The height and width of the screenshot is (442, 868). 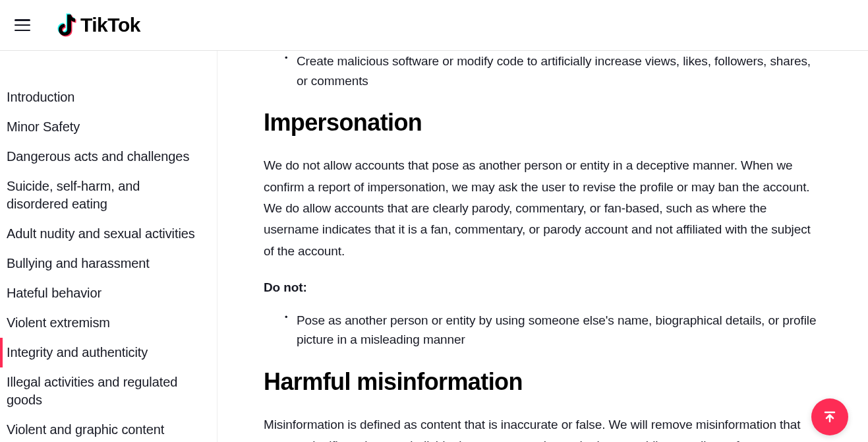 What do you see at coordinates (560, 71) in the screenshot?
I see `list-item: Create malicious software or modify code…` at bounding box center [560, 71].